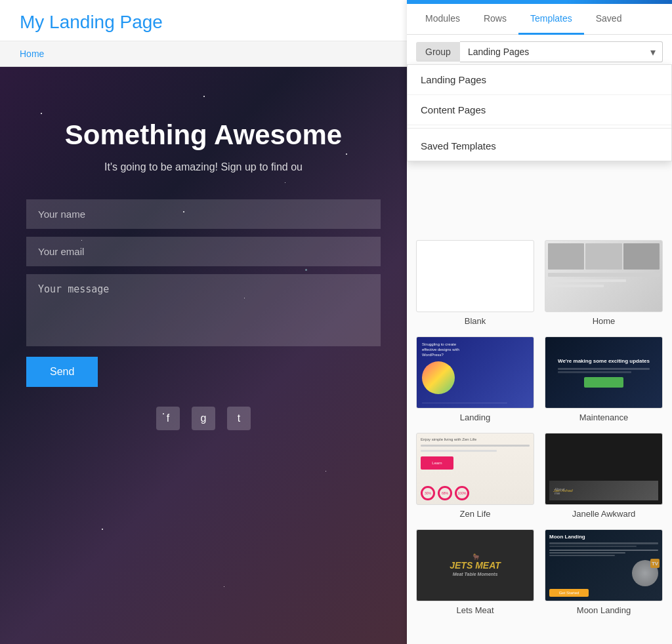  What do you see at coordinates (539, 146) in the screenshot?
I see `dropdown-item-saved-templates: Saved Templates` at bounding box center [539, 146].